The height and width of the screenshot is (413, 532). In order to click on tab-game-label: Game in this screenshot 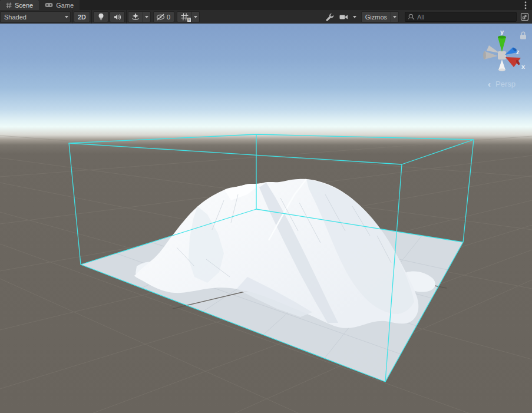, I will do `click(65, 5)`.